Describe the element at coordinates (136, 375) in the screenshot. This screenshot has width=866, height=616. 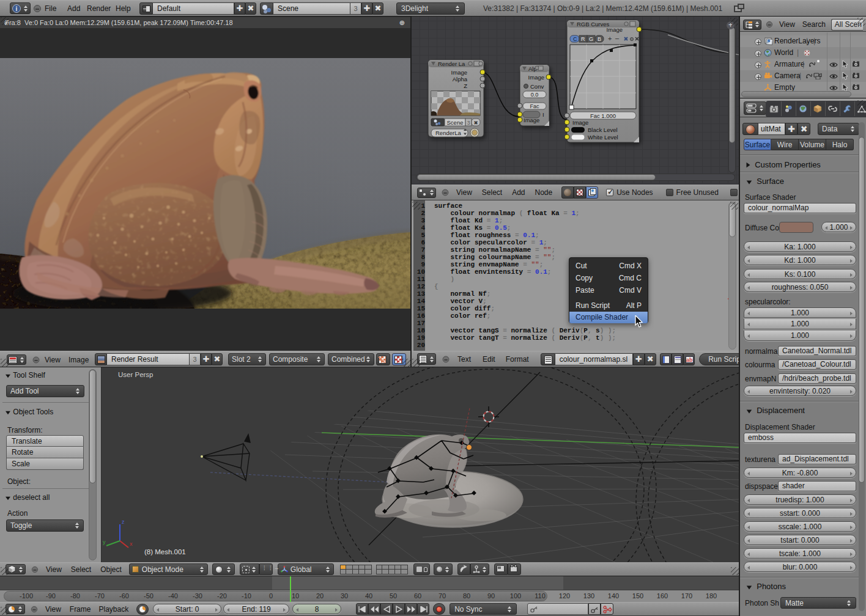
I see `svg-text: User Persp` at that location.